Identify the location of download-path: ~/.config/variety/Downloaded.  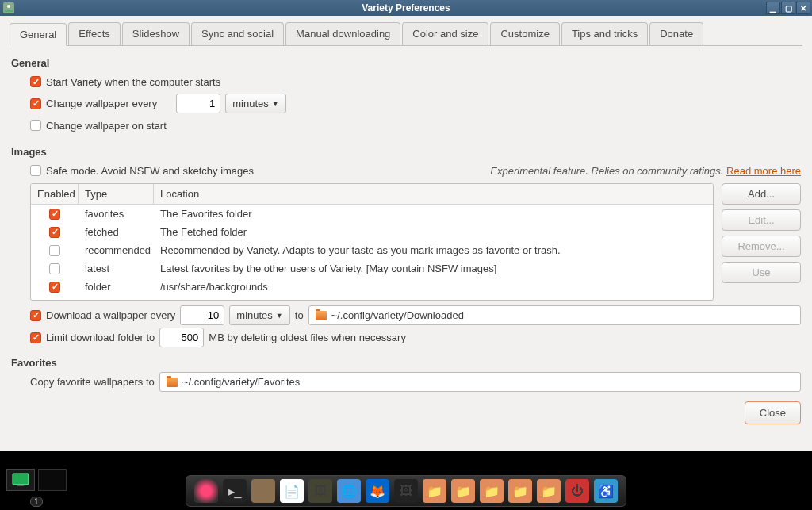
(555, 316).